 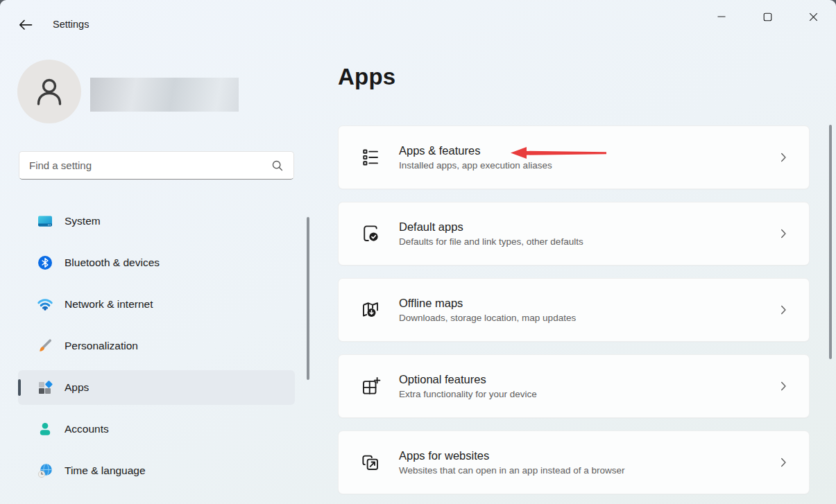 What do you see at coordinates (574, 462) in the screenshot?
I see `card-apps-for-websites: Apps for websites Websites that can open…` at bounding box center [574, 462].